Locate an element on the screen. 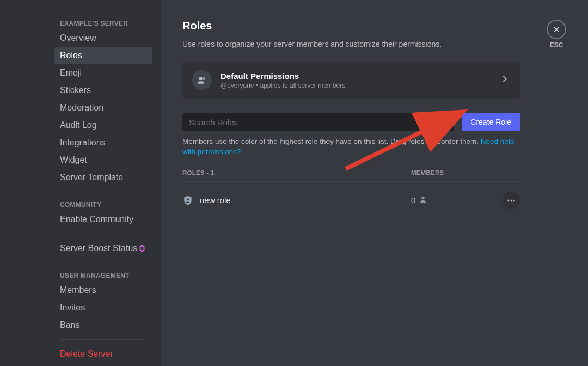 This screenshot has width=588, height=366. col-header-roles: ROLES - 1 is located at coordinates (297, 173).